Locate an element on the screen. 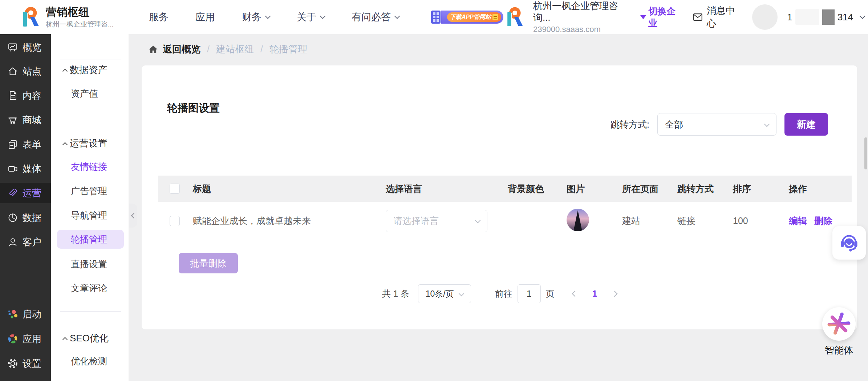  top-header: 营销枢纽 杭州一枫企业管理咨... 服务 应用 财务 关于 有问必答 下载APP… is located at coordinates (434, 17).